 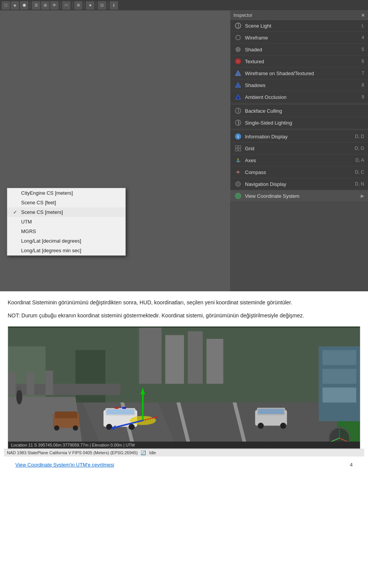 I want to click on menu-item-label: Wireframe on Shaded/Textured, so click(x=279, y=74).